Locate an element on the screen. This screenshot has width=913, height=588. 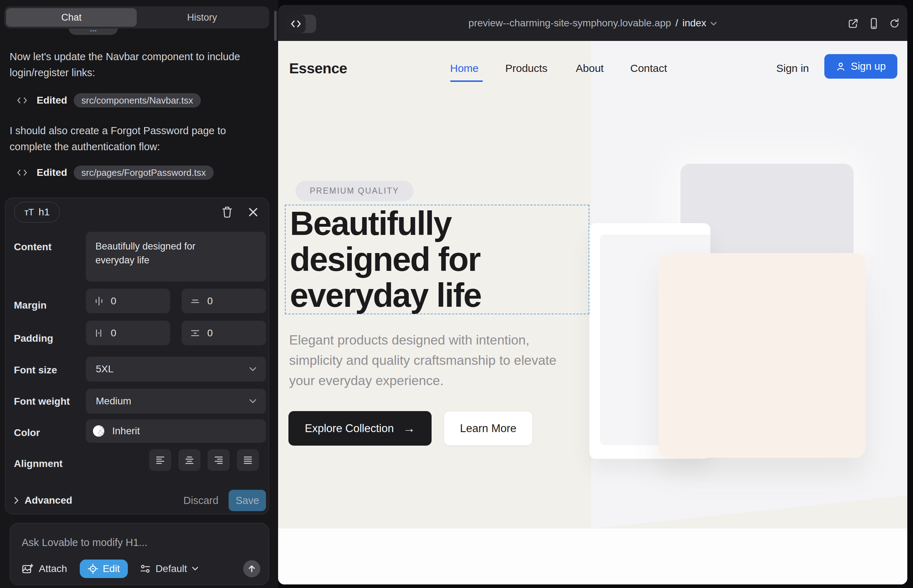
padding-vertical-icon is located at coordinates (195, 333).